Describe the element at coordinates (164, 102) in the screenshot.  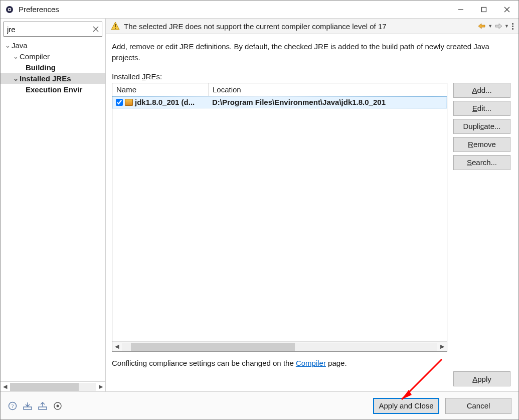
I see `jre-name: jdk1.8.0_201 (d...` at that location.